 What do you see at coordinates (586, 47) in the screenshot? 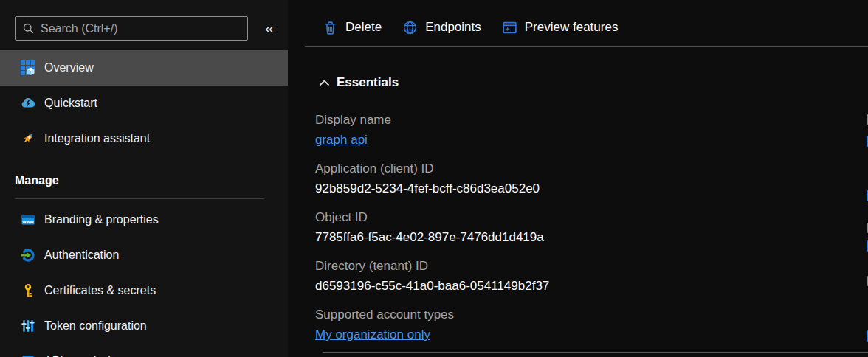
I see `toolbar-divider` at bounding box center [586, 47].